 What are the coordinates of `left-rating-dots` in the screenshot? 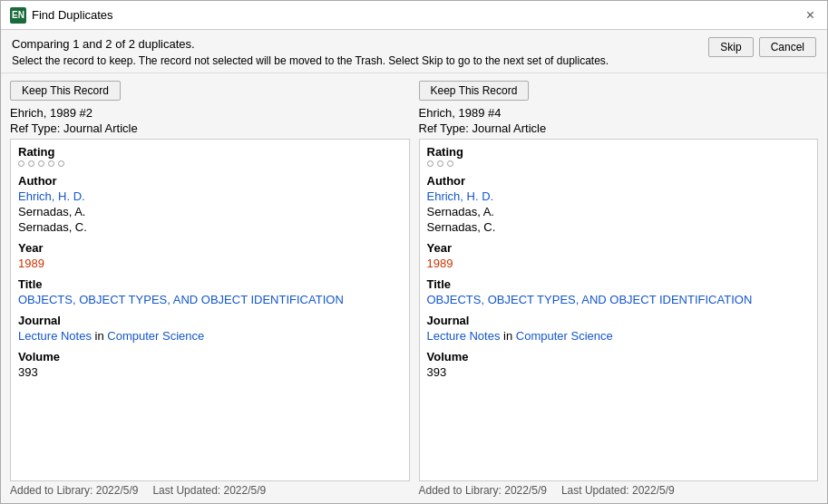 It's located at (210, 163).